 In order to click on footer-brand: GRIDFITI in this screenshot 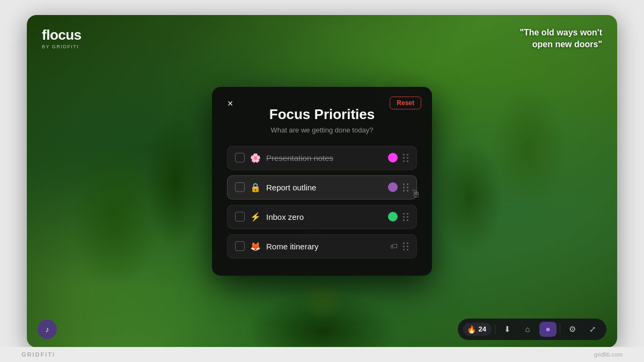, I will do `click(39, 354)`.